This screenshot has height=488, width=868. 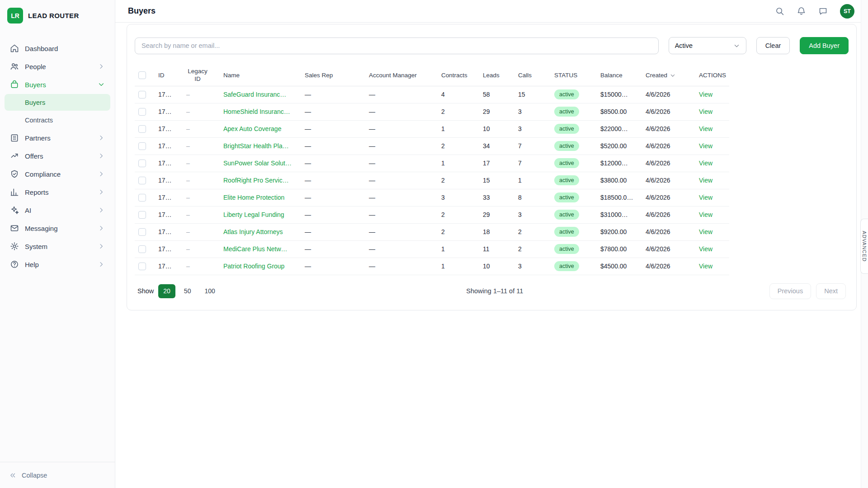 What do you see at coordinates (14, 246) in the screenshot?
I see `system-icon` at bounding box center [14, 246].